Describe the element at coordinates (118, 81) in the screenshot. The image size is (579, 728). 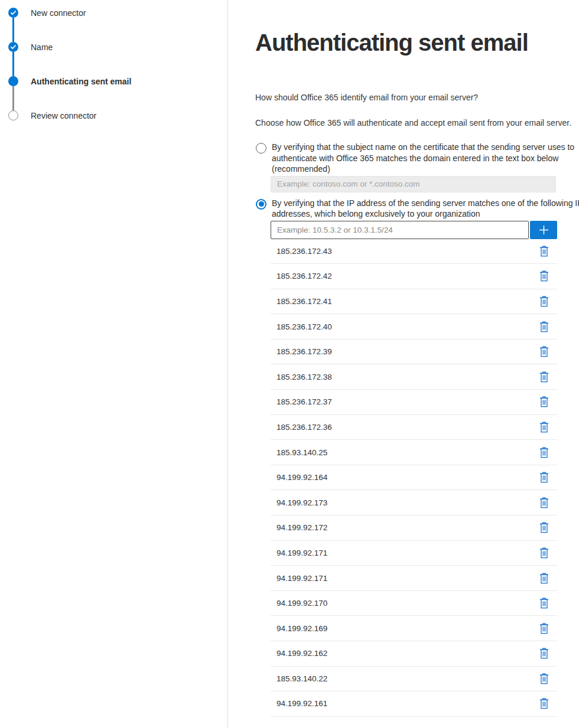
I see `step-authenticating-sent-email: Authenticating sent email` at that location.